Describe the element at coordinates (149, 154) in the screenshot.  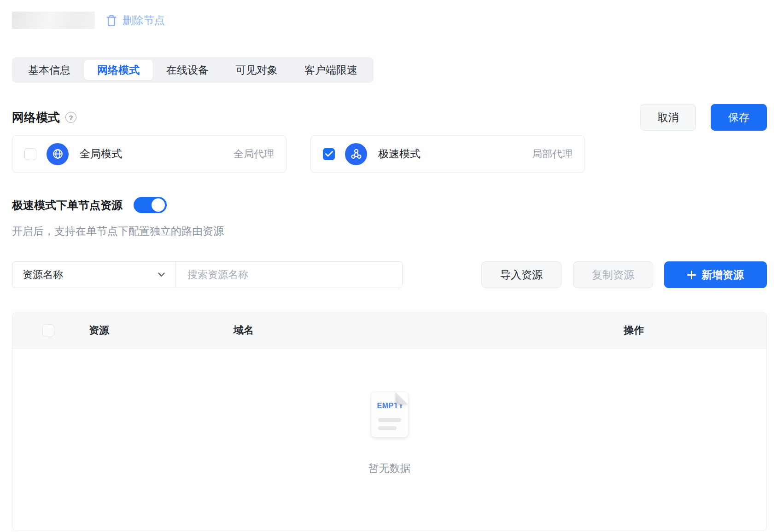
I see `global-mode-card: 全局模式 全局代理` at that location.